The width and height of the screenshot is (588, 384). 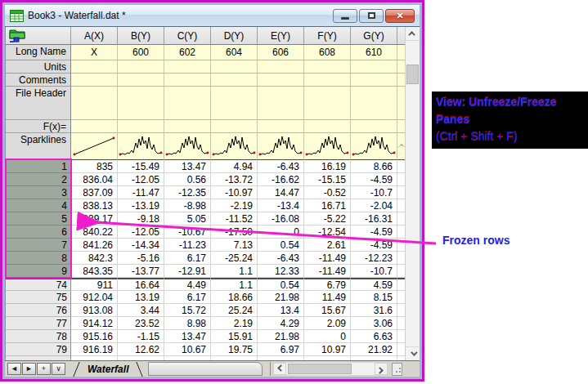 What do you see at coordinates (38, 232) in the screenshot?
I see `row-header: 6` at bounding box center [38, 232].